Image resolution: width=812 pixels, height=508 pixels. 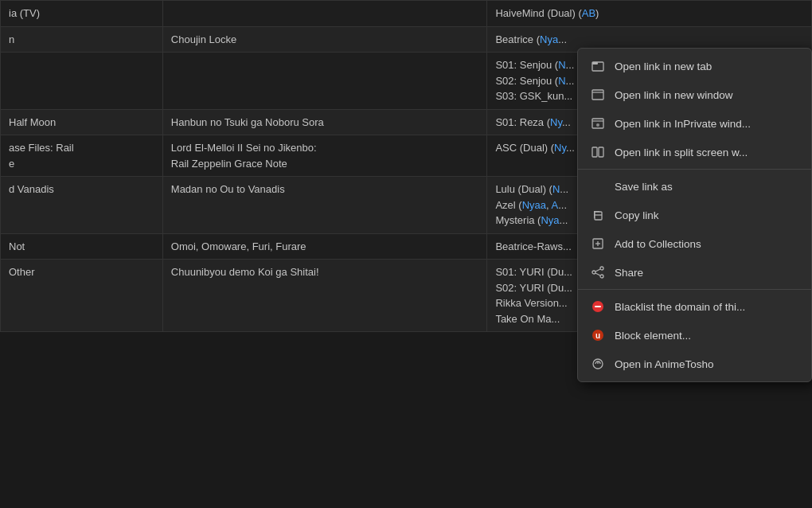 I want to click on cell-col1: d Vanadis, so click(x=82, y=205).